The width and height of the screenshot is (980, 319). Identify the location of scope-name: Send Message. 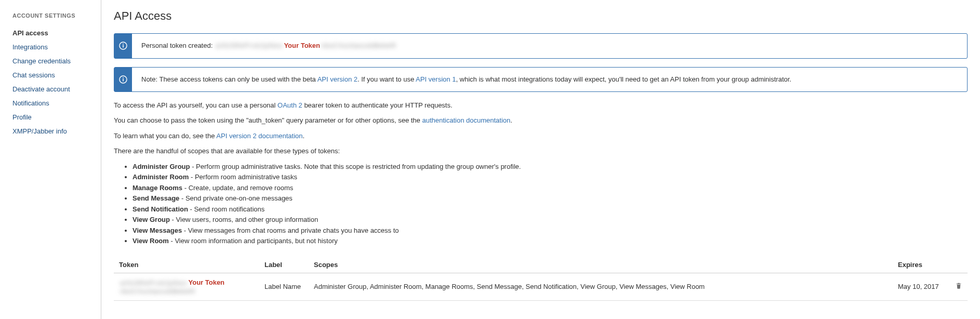
(156, 198).